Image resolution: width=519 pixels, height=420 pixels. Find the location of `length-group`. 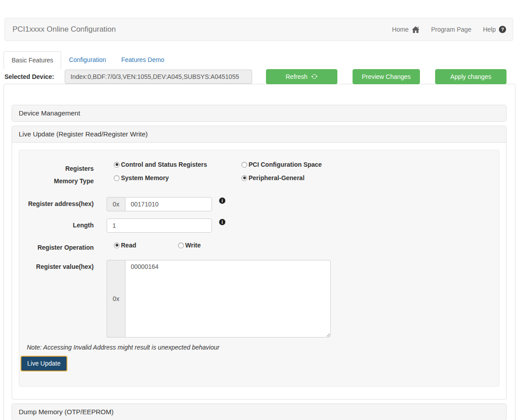

length-group is located at coordinates (159, 226).